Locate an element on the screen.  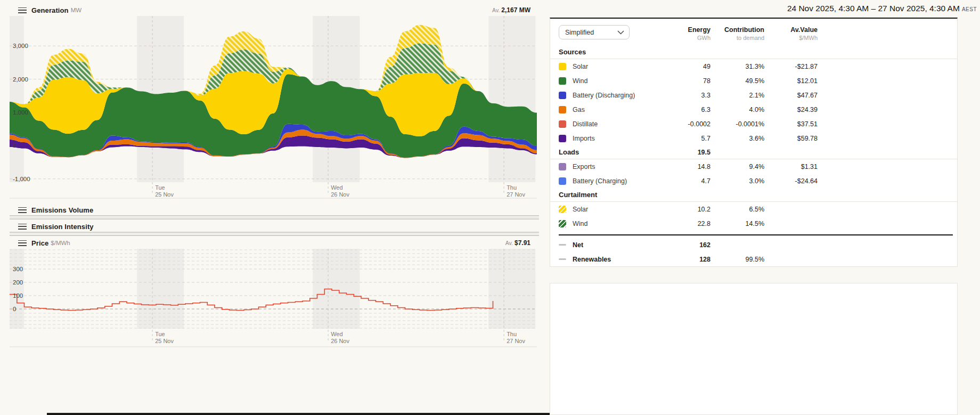
table-row: Imports5.73.6%$59.78 is located at coordinates (754, 139).